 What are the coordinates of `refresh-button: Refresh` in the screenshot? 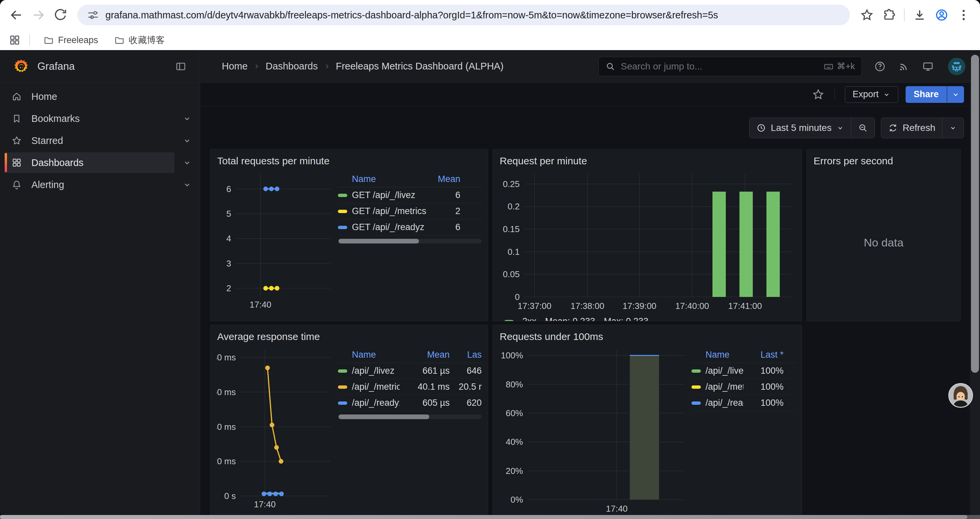 It's located at (912, 128).